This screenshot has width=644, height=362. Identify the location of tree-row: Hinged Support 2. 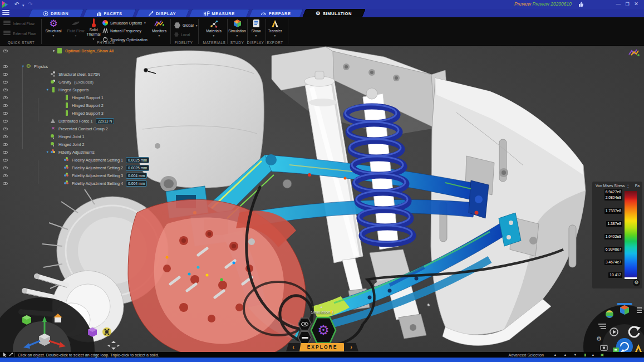
(81, 105).